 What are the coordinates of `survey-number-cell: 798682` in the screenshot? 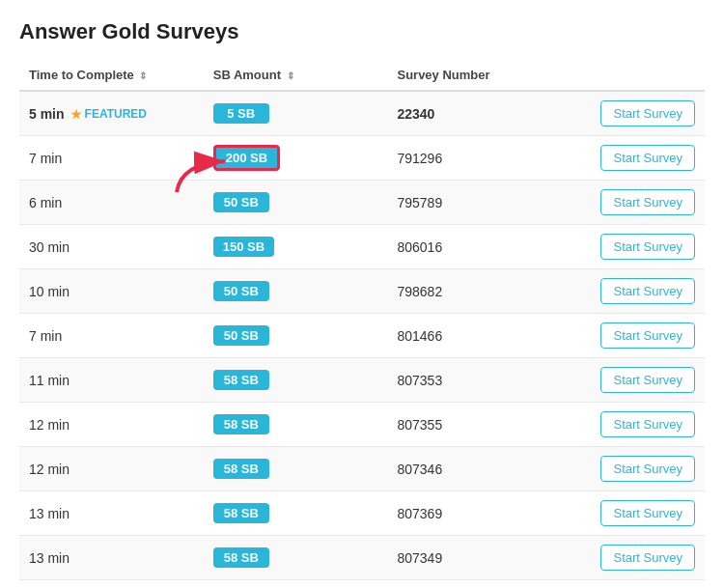 It's located at (479, 292).